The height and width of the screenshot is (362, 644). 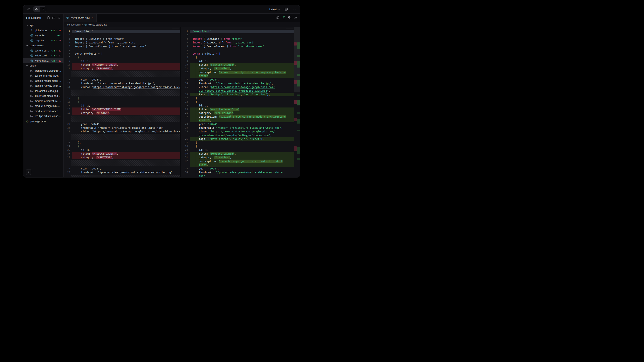 What do you see at coordinates (122, 131) in the screenshot?
I see `code-line-old-22: 22 video: "https://commondatastorage.goo…` at bounding box center [122, 131].